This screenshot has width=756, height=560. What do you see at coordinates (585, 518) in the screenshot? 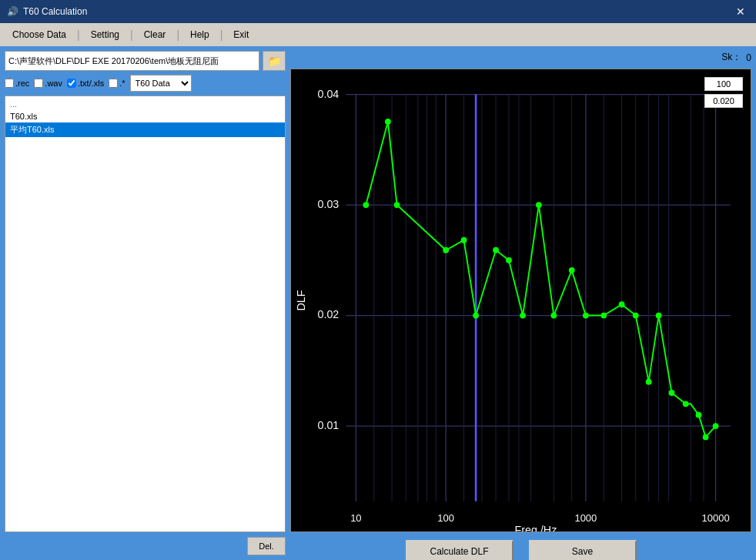
I see `svg-text: 1000` at bounding box center [585, 518].